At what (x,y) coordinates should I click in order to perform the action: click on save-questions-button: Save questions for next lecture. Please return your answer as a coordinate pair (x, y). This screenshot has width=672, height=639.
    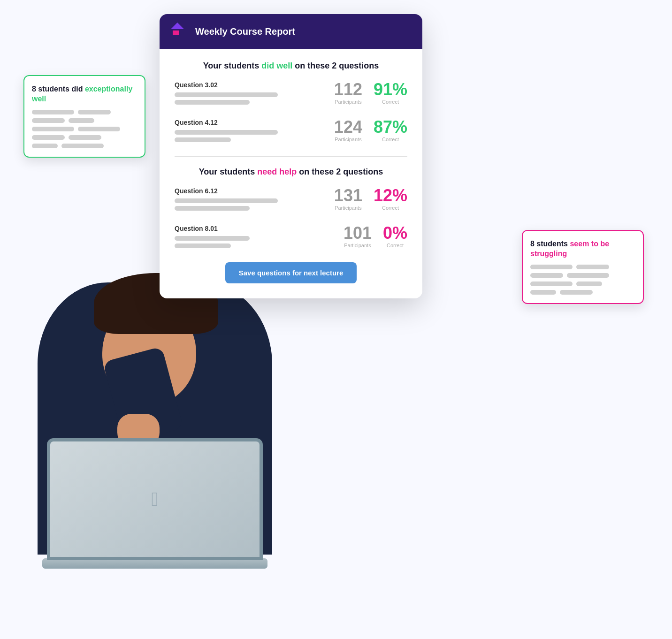
    Looking at the image, I should click on (291, 273).